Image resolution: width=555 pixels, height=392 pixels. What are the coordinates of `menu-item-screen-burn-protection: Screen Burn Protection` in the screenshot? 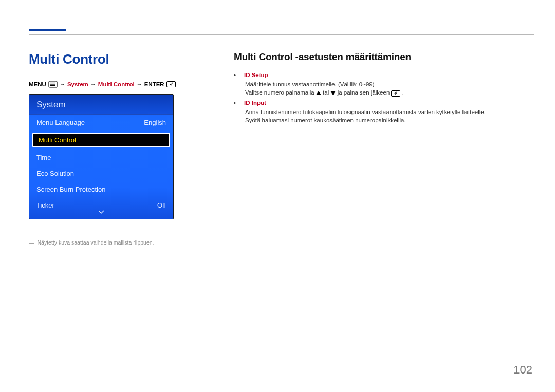 It's located at (101, 189).